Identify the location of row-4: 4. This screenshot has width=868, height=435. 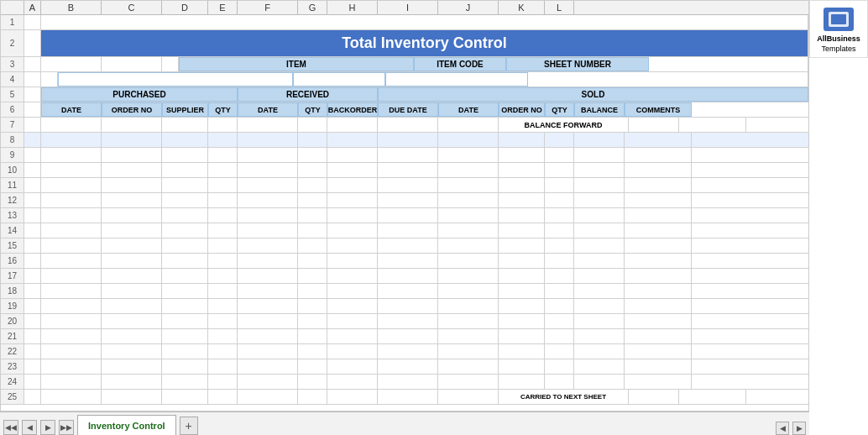
(405, 80).